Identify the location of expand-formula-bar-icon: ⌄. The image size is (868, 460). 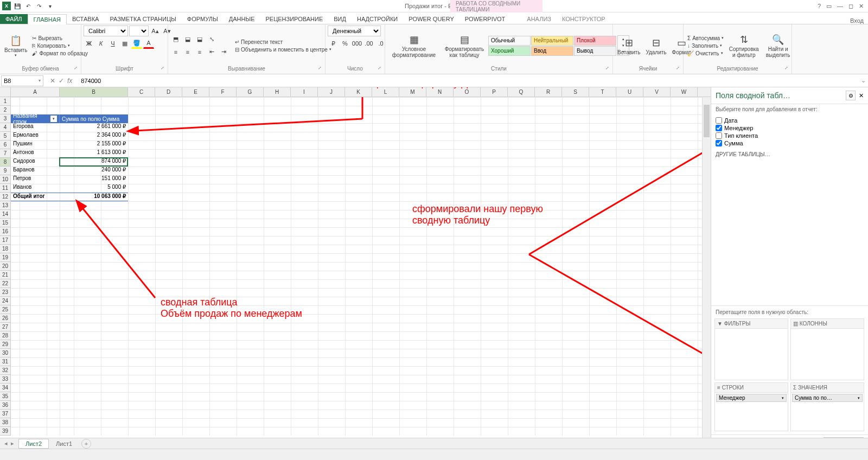
(863, 80).